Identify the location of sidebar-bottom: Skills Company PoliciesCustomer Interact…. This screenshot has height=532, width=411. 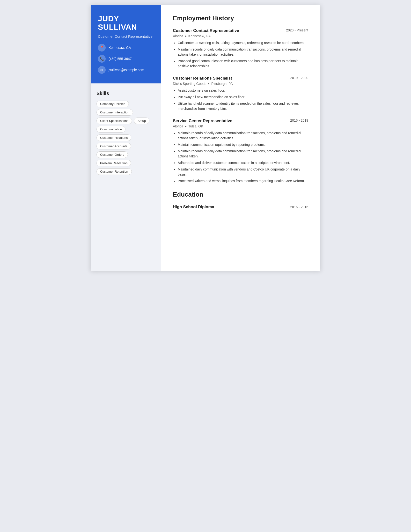
(126, 177).